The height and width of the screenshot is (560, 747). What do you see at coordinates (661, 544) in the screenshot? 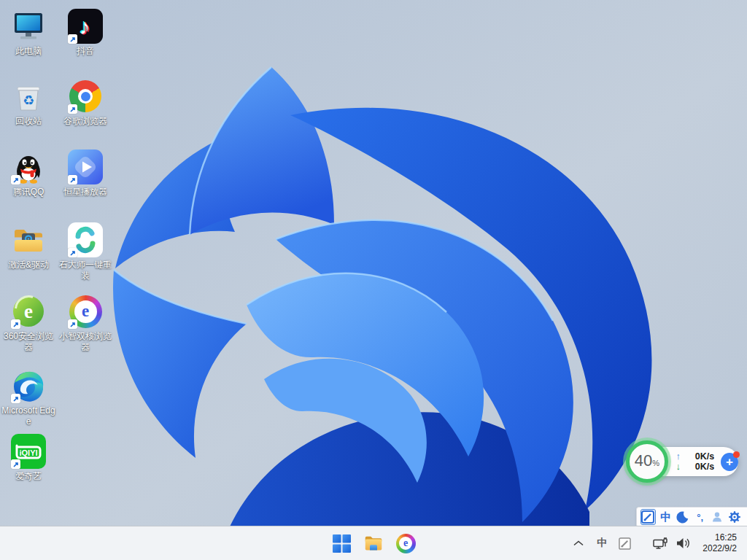
I see `ethernet-icon` at bounding box center [661, 544].